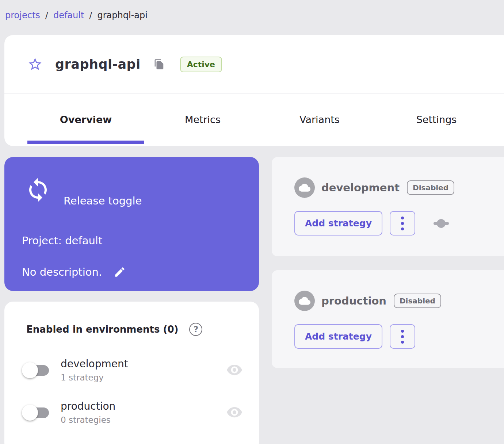 This screenshot has height=444, width=504. I want to click on development-toggle, so click(37, 370).